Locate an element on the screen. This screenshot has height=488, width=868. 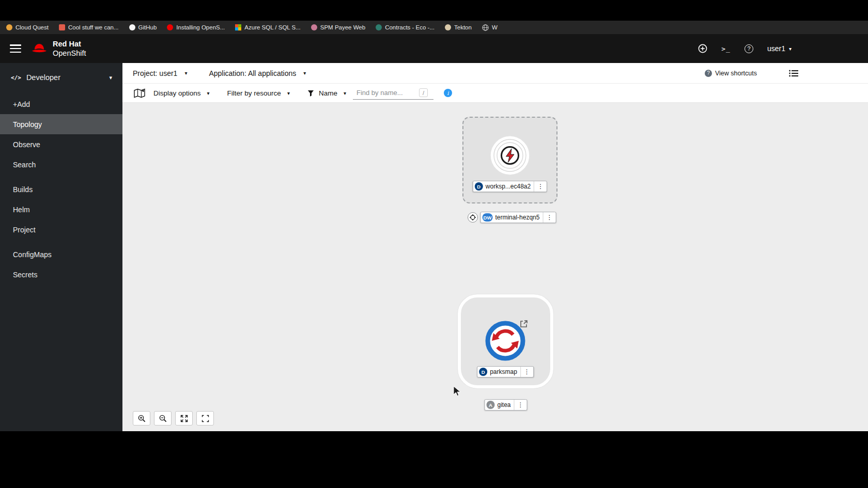
project-dropdown: Project: user1 ▾ is located at coordinates (160, 73).